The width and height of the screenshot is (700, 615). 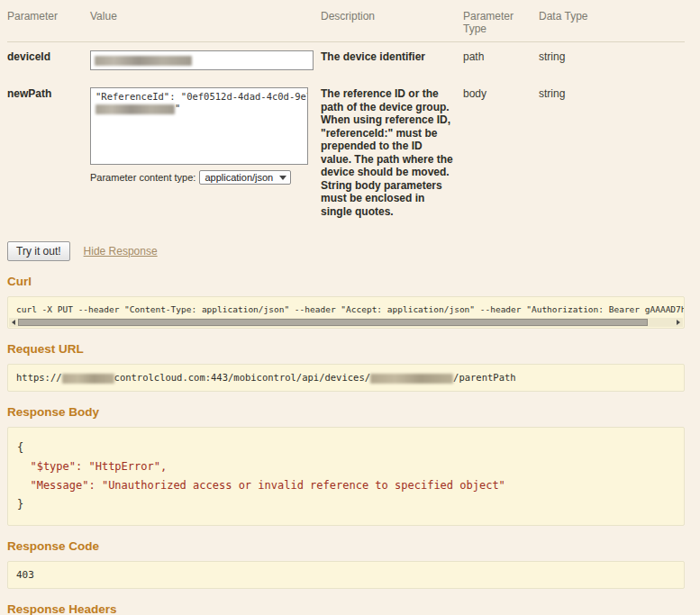 What do you see at coordinates (346, 322) in the screenshot?
I see `scrollbar-track` at bounding box center [346, 322].